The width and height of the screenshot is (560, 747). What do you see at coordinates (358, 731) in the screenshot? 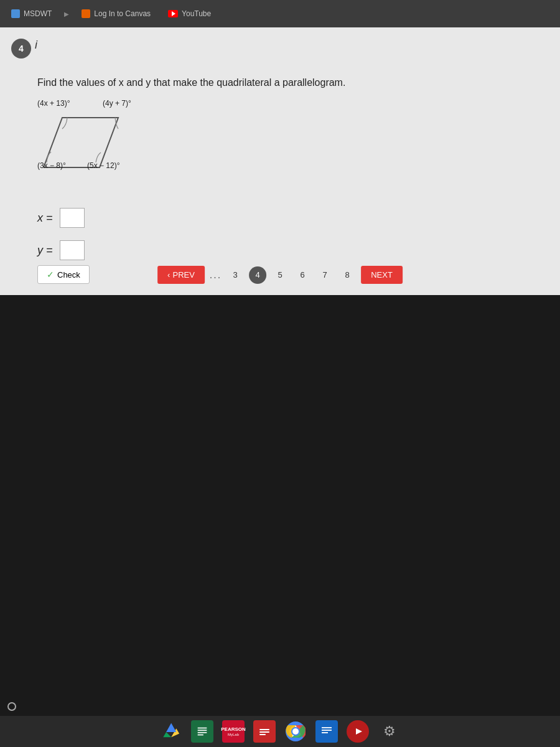
I see `taskbar-media-player` at bounding box center [358, 731].